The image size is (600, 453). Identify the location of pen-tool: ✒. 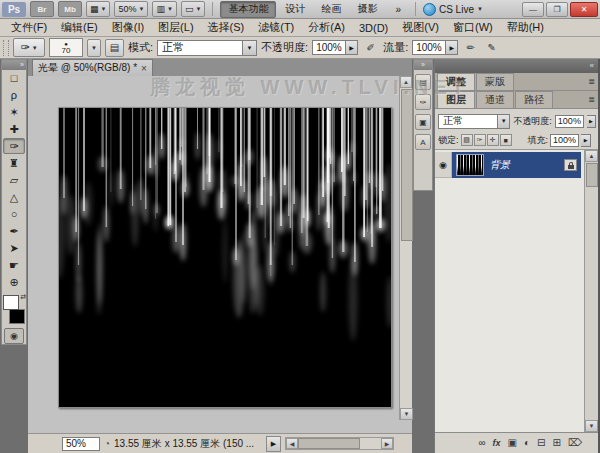
(14, 231).